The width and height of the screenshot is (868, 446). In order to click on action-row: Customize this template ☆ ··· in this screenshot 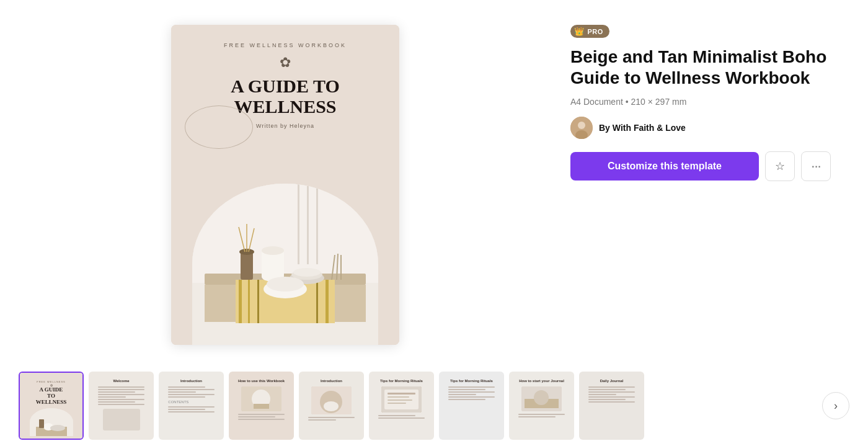, I will do `click(701, 166)`.